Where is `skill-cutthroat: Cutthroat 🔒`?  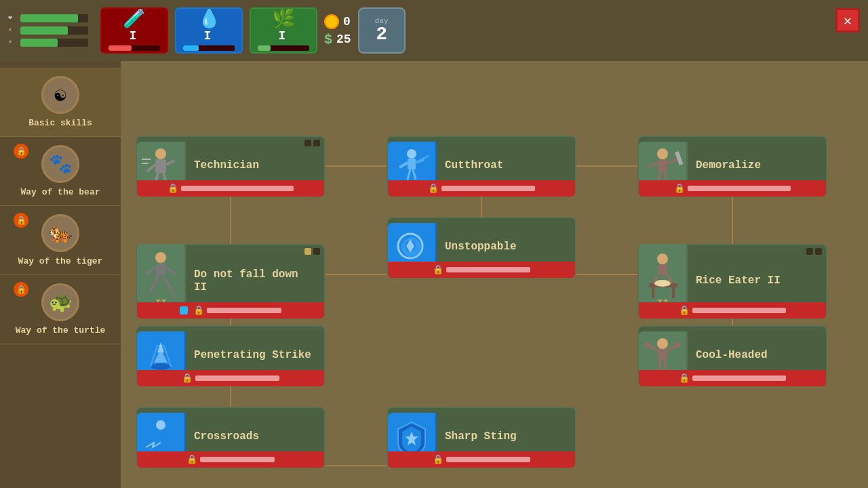 skill-cutthroat: Cutthroat 🔒 is located at coordinates (481, 166).